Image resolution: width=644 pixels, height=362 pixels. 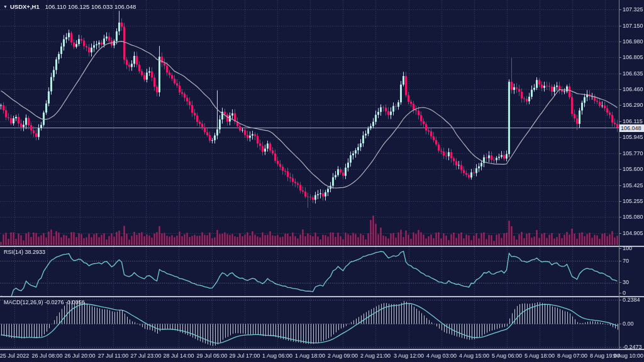 I want to click on time-tick: 2 Aug 21:00, so click(x=375, y=356).